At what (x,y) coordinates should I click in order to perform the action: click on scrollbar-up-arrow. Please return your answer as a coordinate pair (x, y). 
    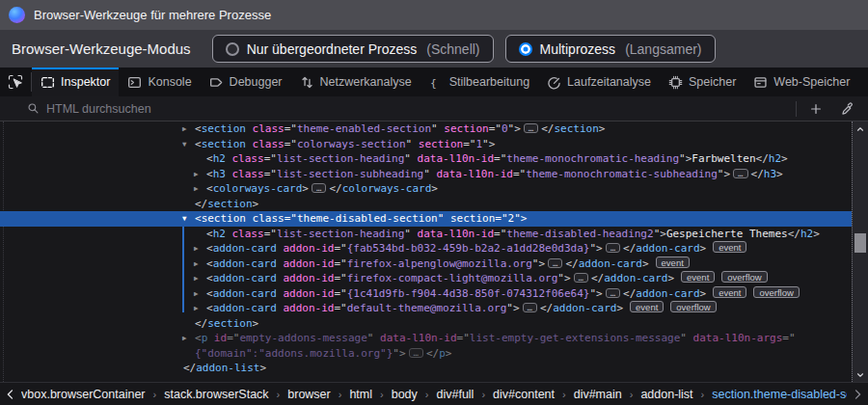
    Looking at the image, I should click on (860, 129).